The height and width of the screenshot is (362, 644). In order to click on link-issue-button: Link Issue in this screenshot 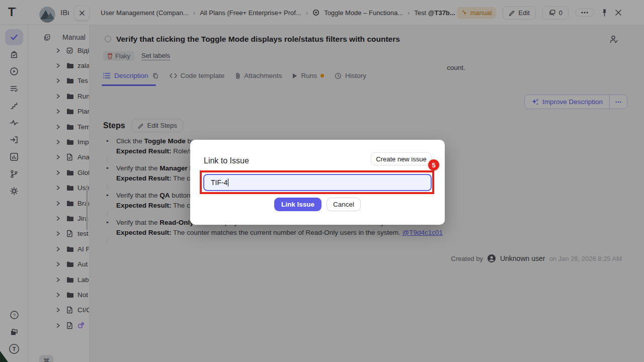, I will do `click(298, 204)`.